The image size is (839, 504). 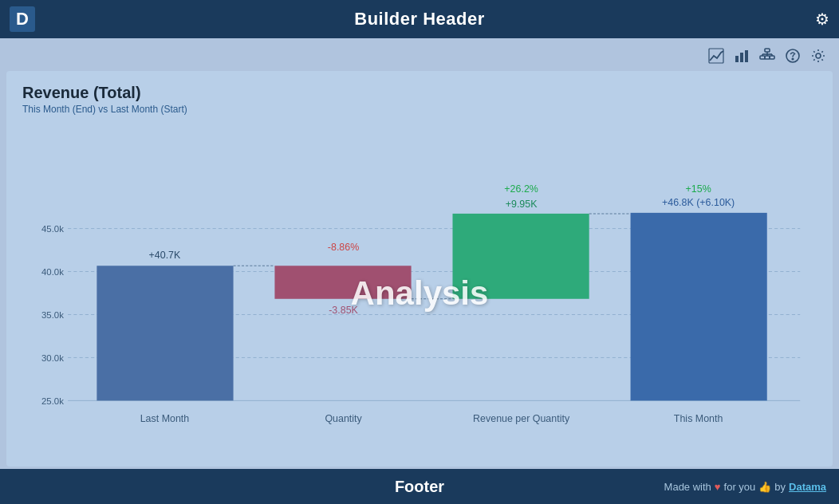 What do you see at coordinates (164, 333) in the screenshot?
I see `bar-last-month` at bounding box center [164, 333].